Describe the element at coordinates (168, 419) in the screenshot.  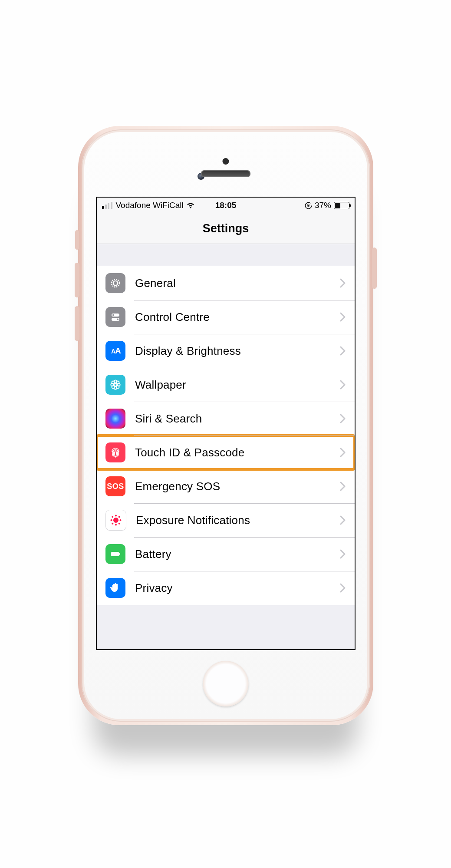
I see `row-label: Siri & Search` at that location.